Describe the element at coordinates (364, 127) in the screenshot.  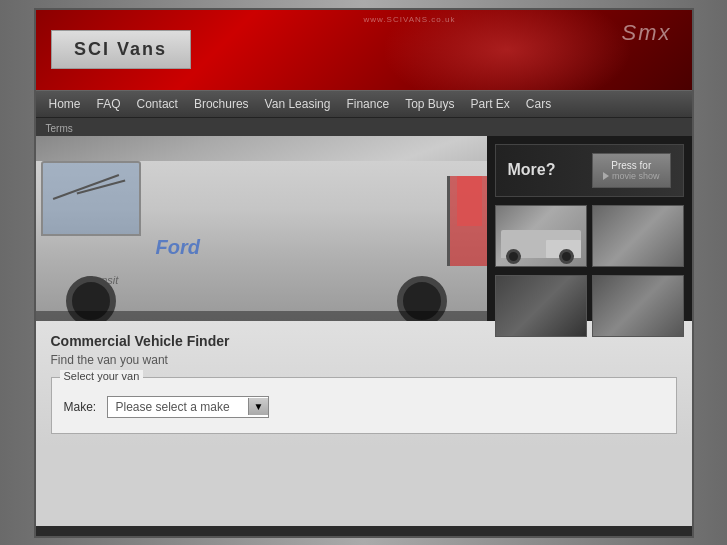
I see `sub-nav: Terms` at that location.